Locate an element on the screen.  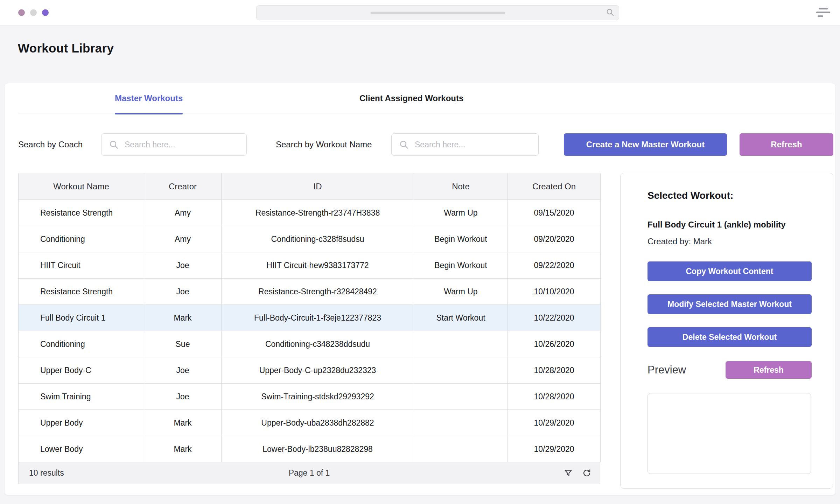
coach-search-input is located at coordinates (183, 145).